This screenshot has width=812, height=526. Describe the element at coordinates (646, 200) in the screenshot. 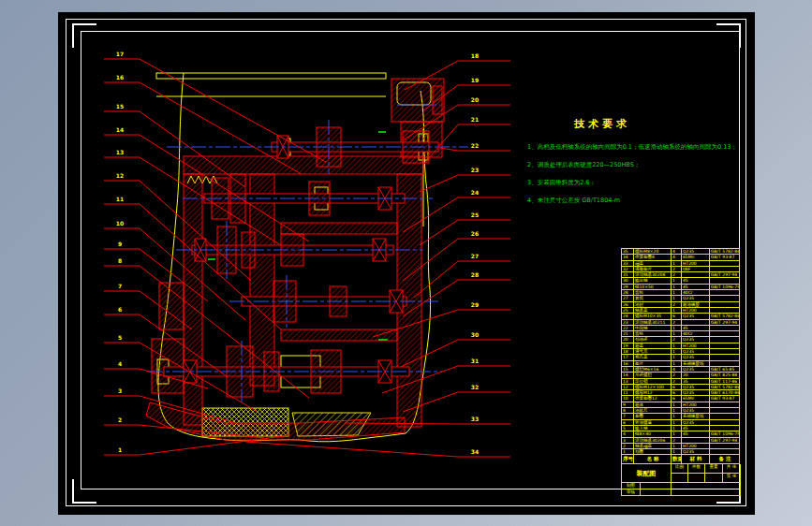

I see `tech-requirement-item: 4、未注尺寸公差按 GB/T1804-m` at that location.